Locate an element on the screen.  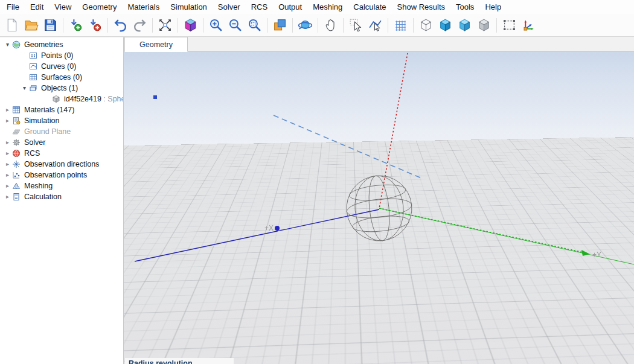
menu-item-output: Output is located at coordinates (290, 7).